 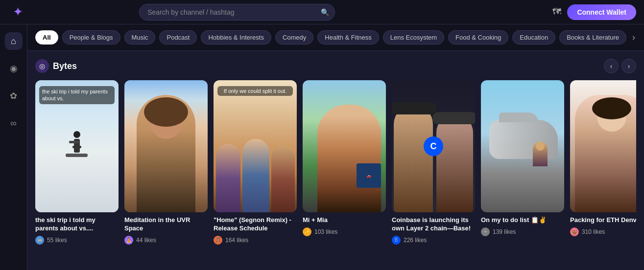 What do you see at coordinates (77, 146) in the screenshot?
I see `video-thumb-1: the ski trip i told my parents about vs.` at bounding box center [77, 146].